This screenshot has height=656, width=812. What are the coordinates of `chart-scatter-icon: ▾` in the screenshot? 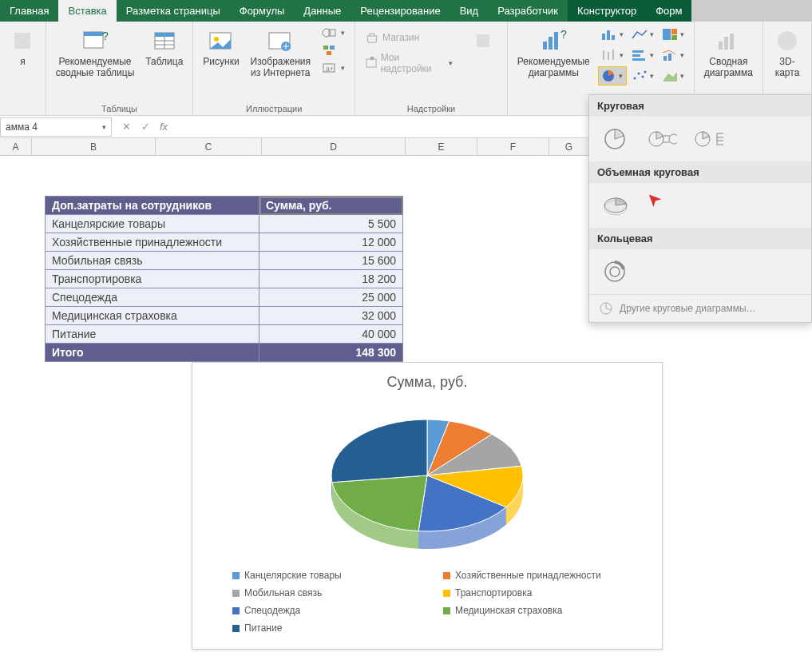 It's located at (643, 76).